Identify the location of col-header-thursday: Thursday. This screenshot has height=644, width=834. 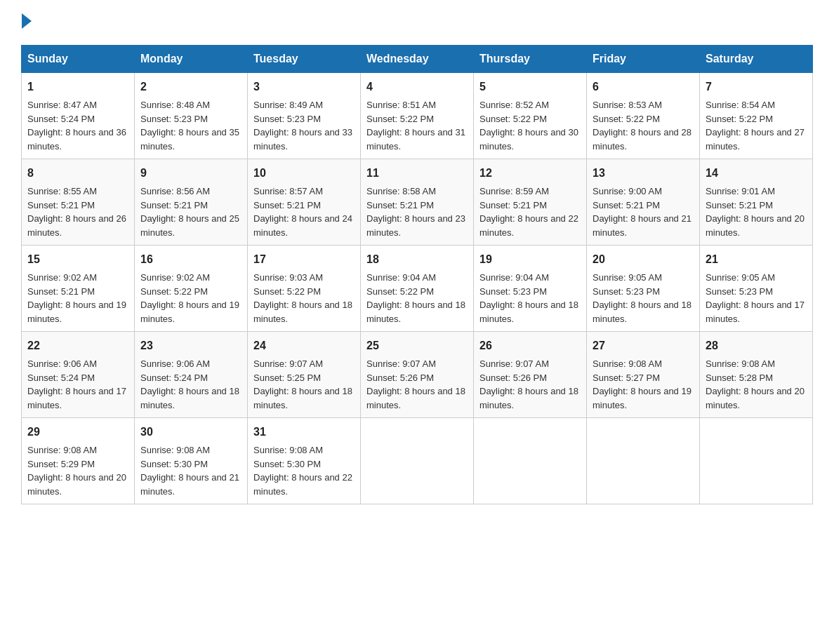
(531, 59).